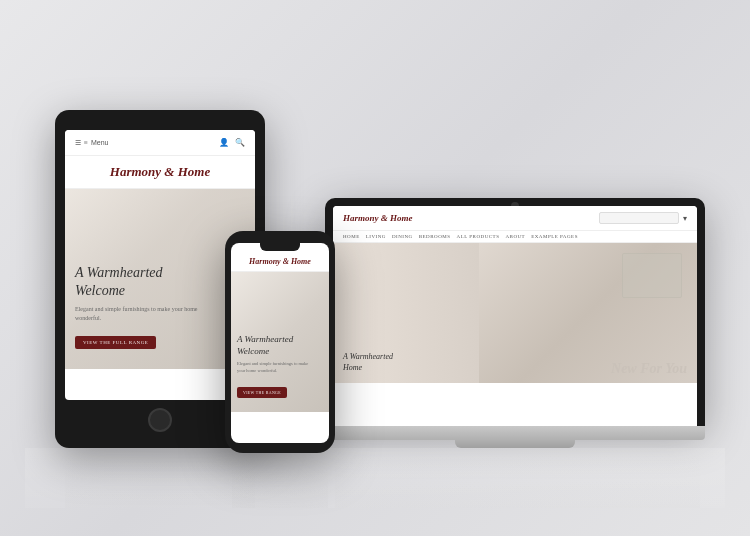 The image size is (750, 536). Describe the element at coordinates (160, 483) in the screenshot. I see `tablet-reflection` at that location.